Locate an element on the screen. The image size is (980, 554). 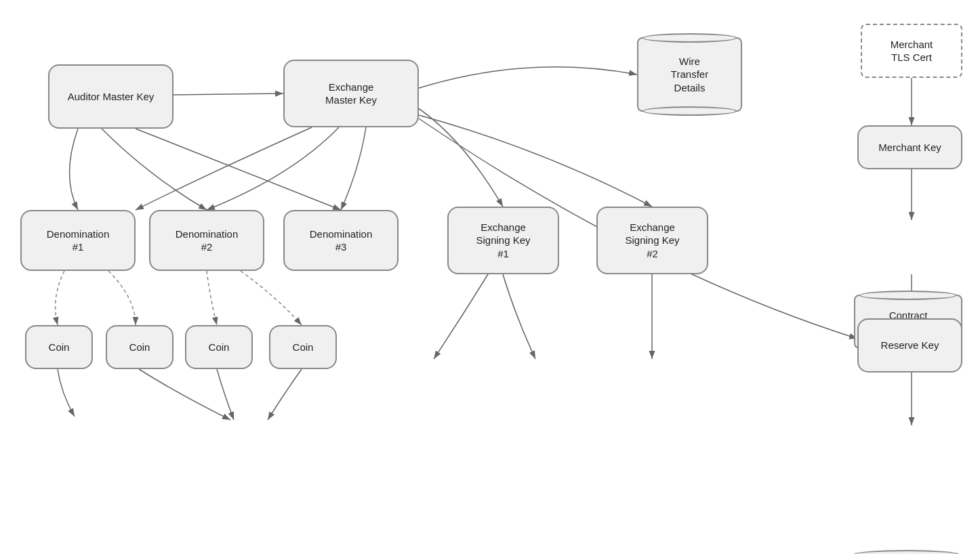
wire-transfer-details-label: WireTransferDetails is located at coordinates (690, 74).